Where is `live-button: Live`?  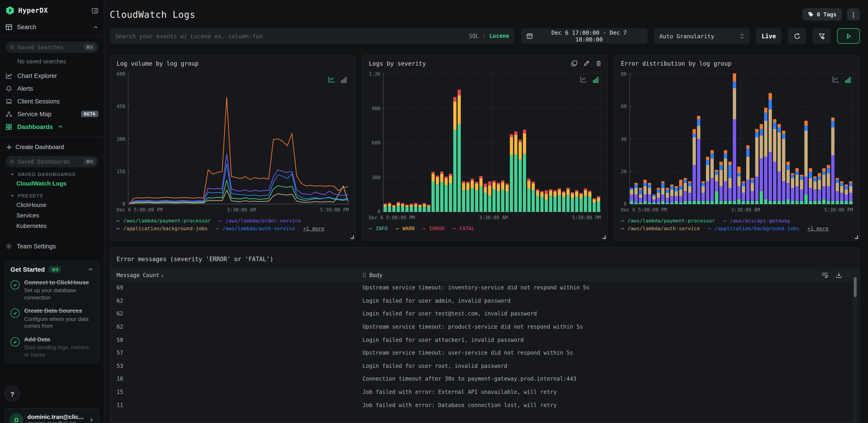
live-button: Live is located at coordinates (769, 36).